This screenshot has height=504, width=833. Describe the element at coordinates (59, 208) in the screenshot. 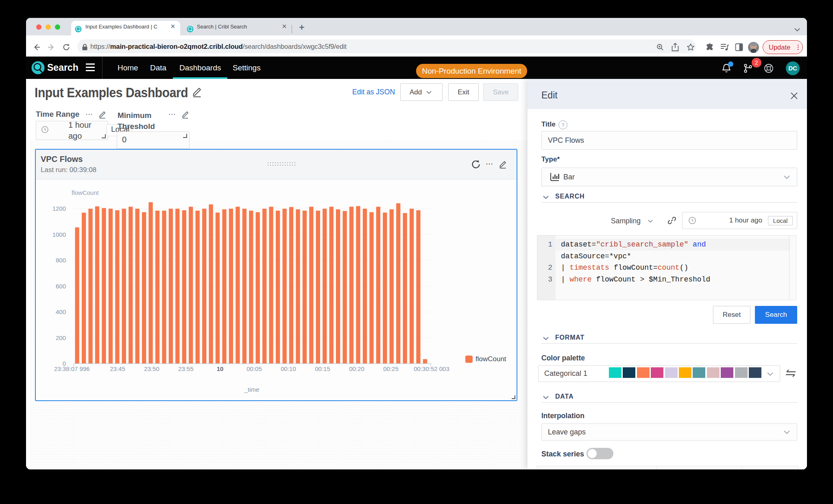

I see `svg-text: 1200` at that location.